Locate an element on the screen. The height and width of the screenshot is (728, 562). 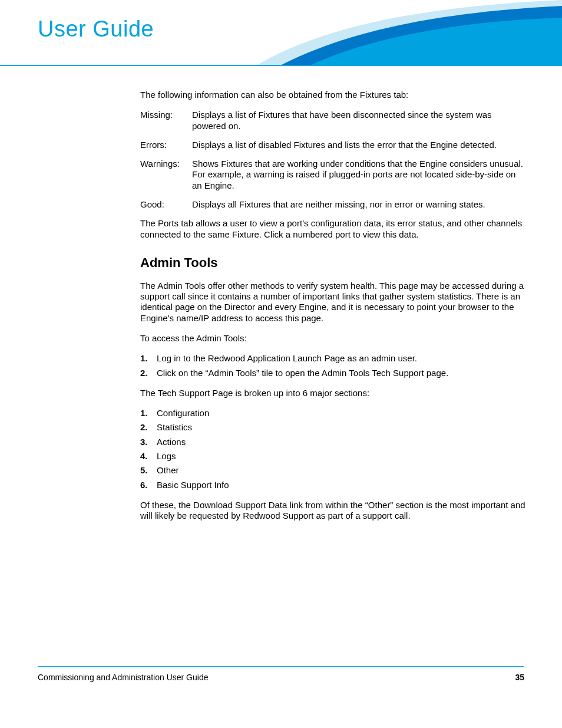
list-item: 1. Log in to the Redwood Application Lau… is located at coordinates (333, 358).